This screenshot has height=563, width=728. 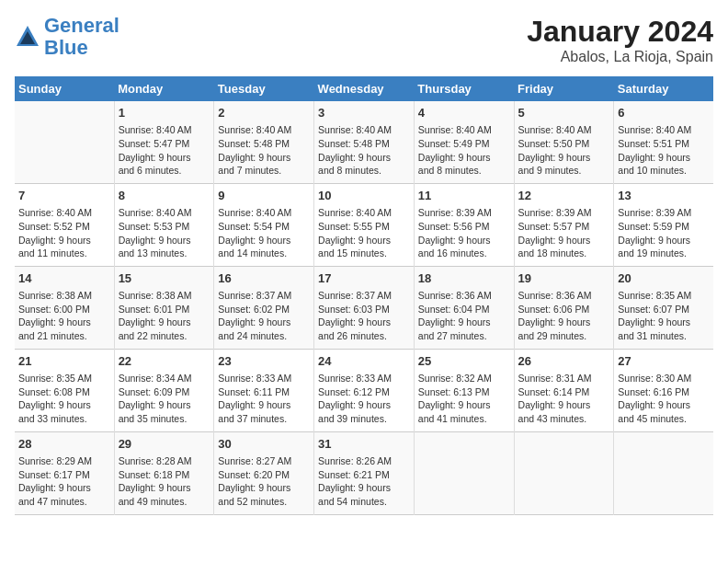 I want to click on day-number: 18, so click(x=464, y=279).